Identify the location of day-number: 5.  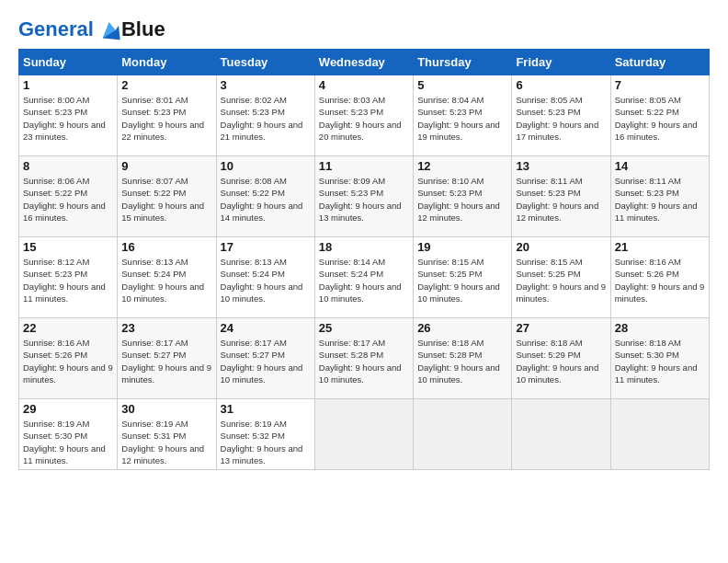
(462, 85).